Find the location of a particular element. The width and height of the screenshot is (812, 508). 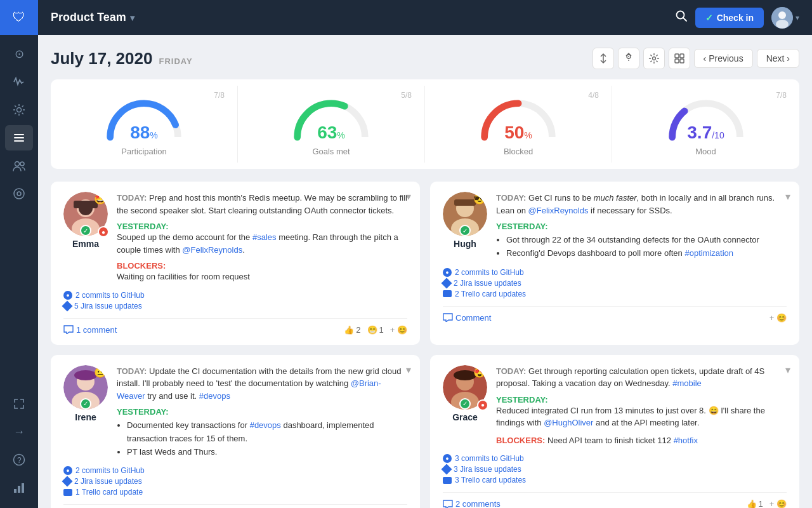

checkin-label: Check in is located at coordinates (735, 18).